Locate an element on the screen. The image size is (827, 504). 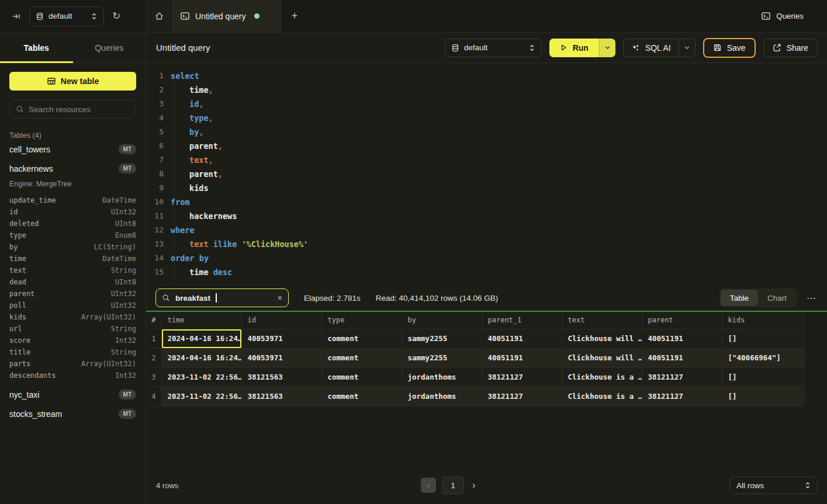
new-tab-button: + is located at coordinates (295, 16).